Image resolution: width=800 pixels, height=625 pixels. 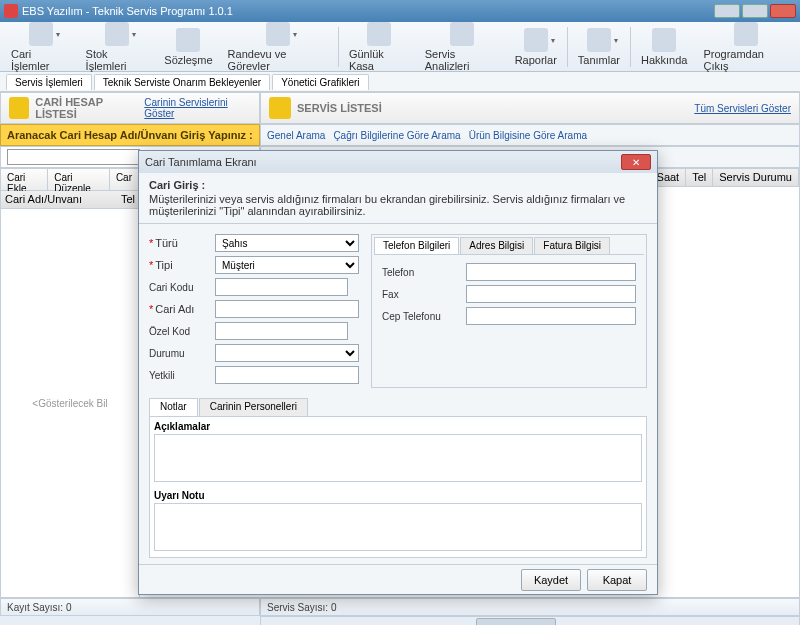 I want to click on label-type: Türü, so click(x=166, y=243).